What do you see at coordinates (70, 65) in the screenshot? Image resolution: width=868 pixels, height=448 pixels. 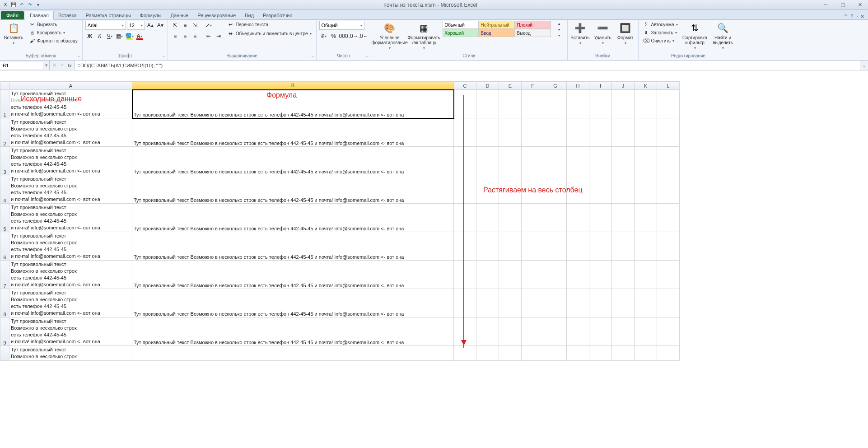 I see `fx-icon: fx` at bounding box center [70, 65].